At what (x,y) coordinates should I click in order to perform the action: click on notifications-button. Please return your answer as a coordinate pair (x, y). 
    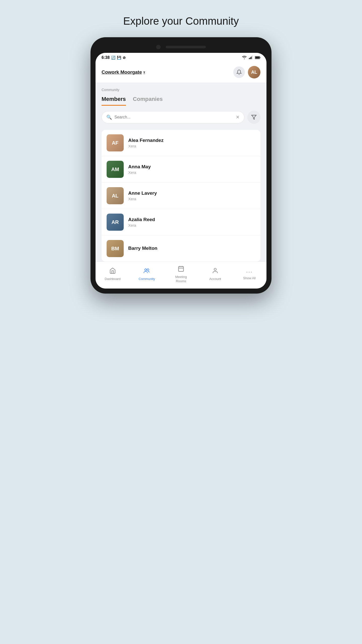
    Looking at the image, I should click on (239, 72).